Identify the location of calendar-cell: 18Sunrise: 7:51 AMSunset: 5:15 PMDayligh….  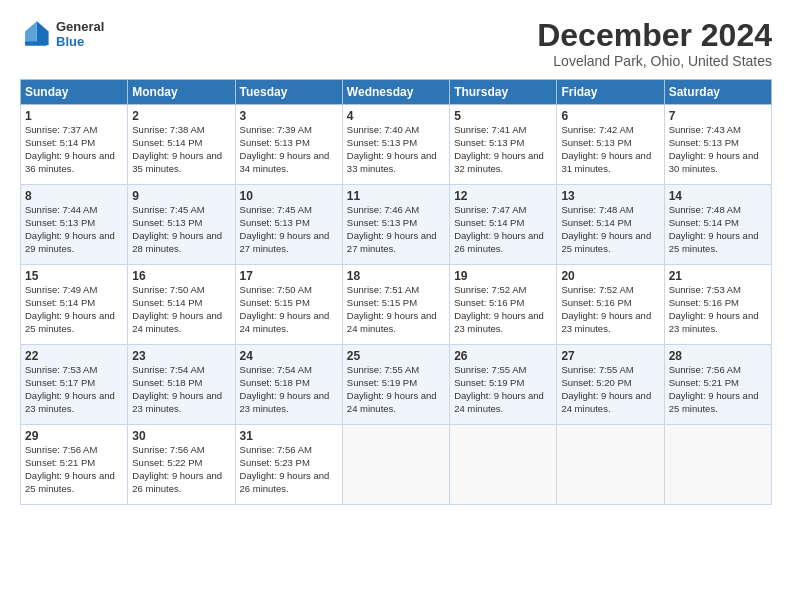
(396, 305).